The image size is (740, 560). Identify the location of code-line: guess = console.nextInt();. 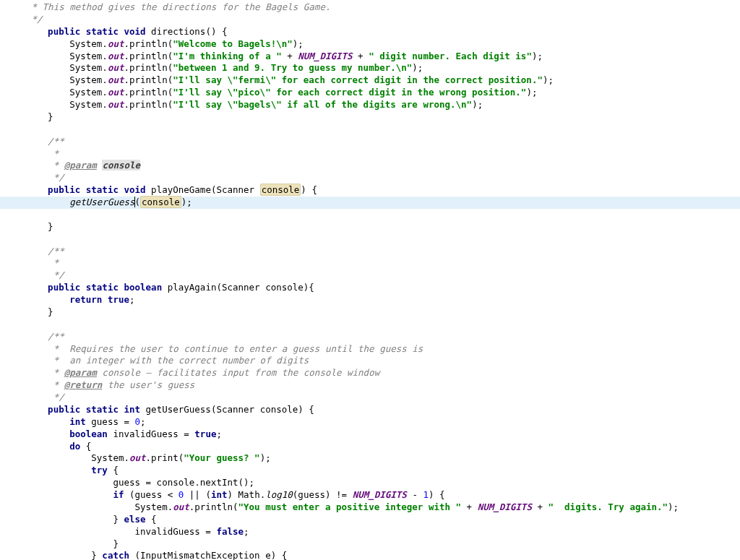
(370, 483).